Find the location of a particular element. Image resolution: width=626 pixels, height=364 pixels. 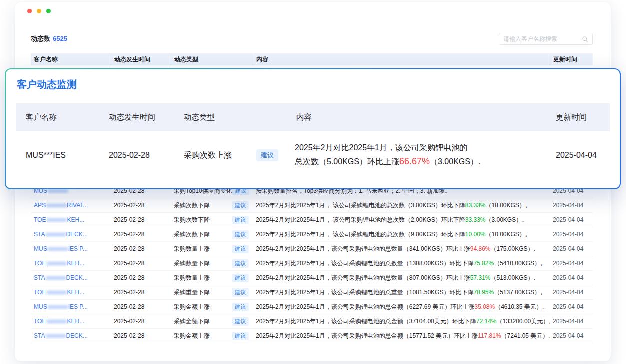

content-text: 2025年2月对比2025年1月， 该公司采购锂电池的总次数（2.00KGS）环… is located at coordinates (361, 220).